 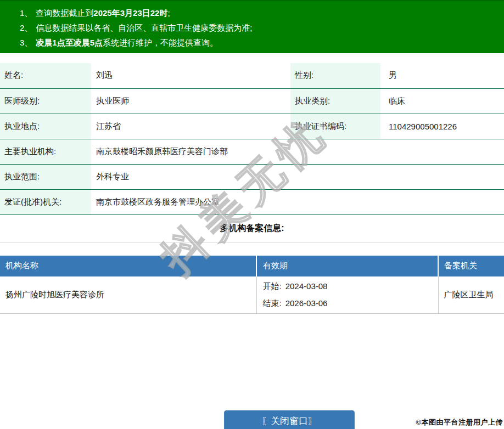 What do you see at coordinates (347, 295) in the screenshot?
I see `filing-validity-cell: 开始:2024-03-08 结束:2026-03-06` at bounding box center [347, 295].